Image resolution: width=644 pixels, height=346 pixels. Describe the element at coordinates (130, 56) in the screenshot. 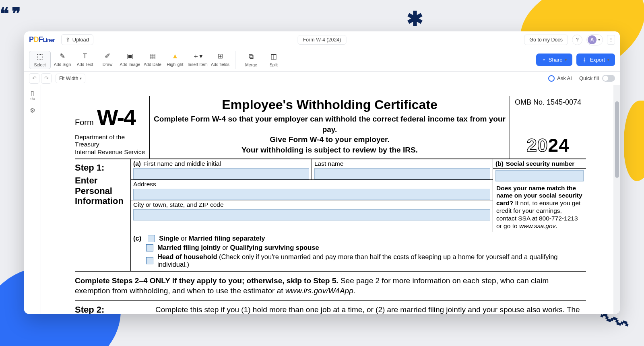

I see `image-icon: ▣` at that location.